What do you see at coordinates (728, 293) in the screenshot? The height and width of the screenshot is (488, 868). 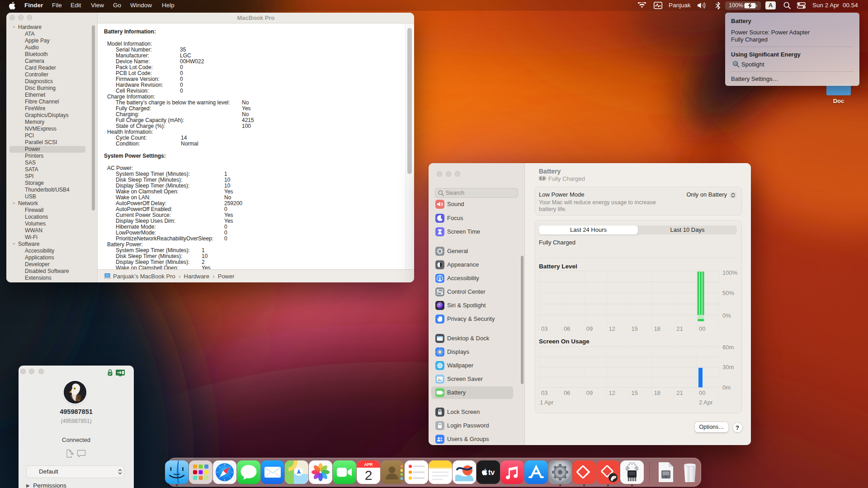 I see `svg-text: 50%` at bounding box center [728, 293].